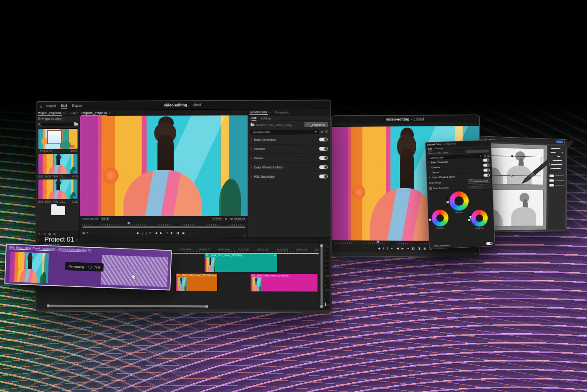 The image size is (587, 392). Describe the element at coordinates (478, 151) in the screenshot. I see `target-input` at that location.